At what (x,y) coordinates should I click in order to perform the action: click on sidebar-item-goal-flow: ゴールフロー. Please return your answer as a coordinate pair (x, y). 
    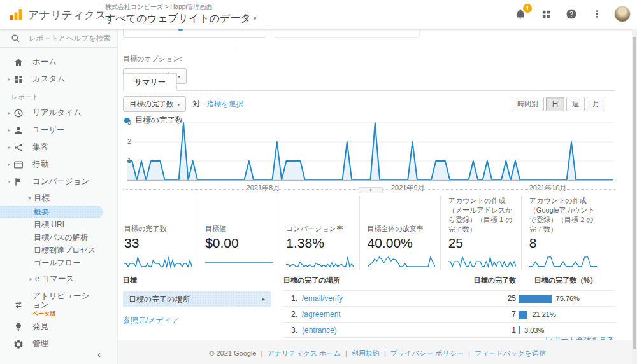
    Looking at the image, I should click on (59, 263).